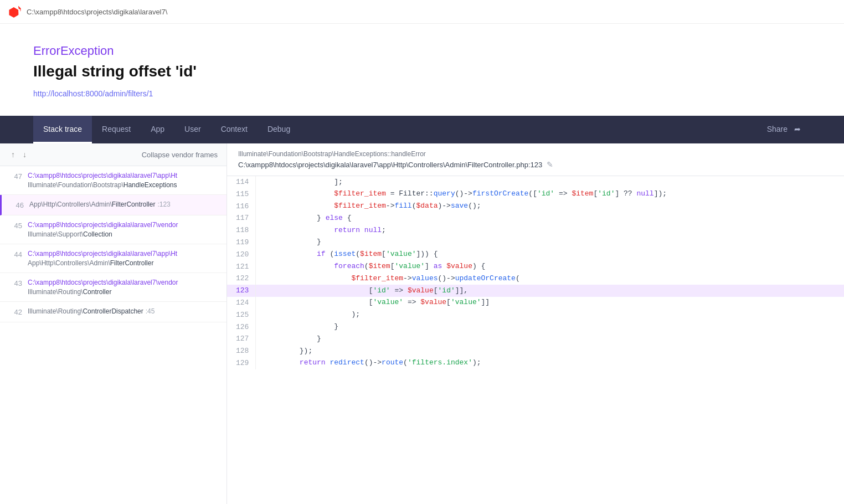 The width and height of the screenshot is (844, 504). What do you see at coordinates (123, 204) in the screenshot?
I see `frame-content: App\Http\Controllers\Admin\FilterControl…` at bounding box center [123, 204].